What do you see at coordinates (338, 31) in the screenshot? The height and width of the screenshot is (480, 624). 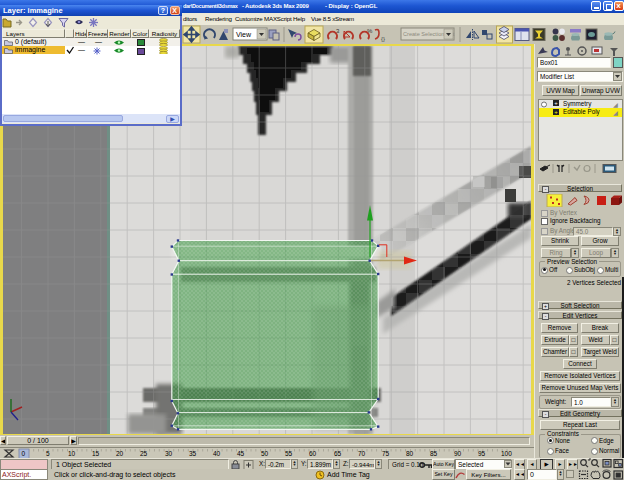 I see `svg-text: 3` at bounding box center [338, 31].